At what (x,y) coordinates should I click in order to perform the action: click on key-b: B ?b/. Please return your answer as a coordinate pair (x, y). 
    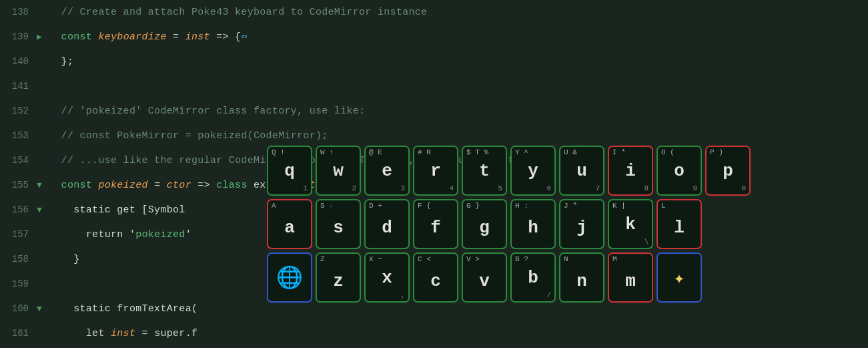
    Looking at the image, I should click on (533, 278).